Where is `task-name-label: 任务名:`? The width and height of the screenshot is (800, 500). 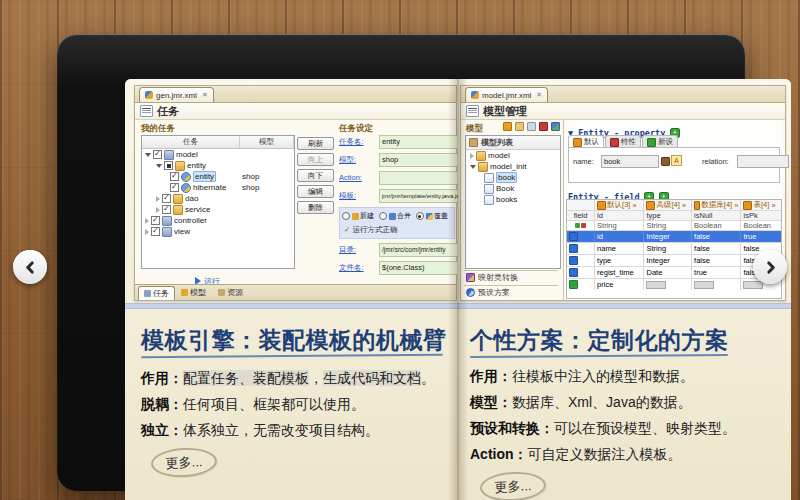
task-name-label: 任务名: is located at coordinates (352, 142).